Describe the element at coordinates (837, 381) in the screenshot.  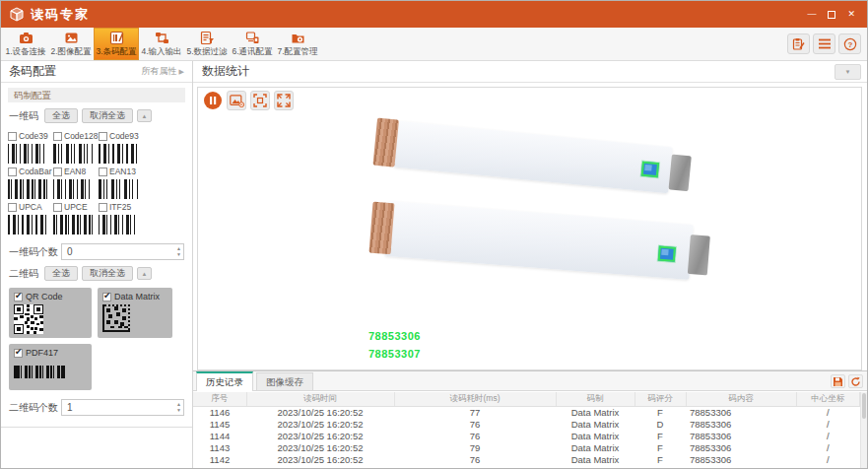
I see `save-button` at that location.